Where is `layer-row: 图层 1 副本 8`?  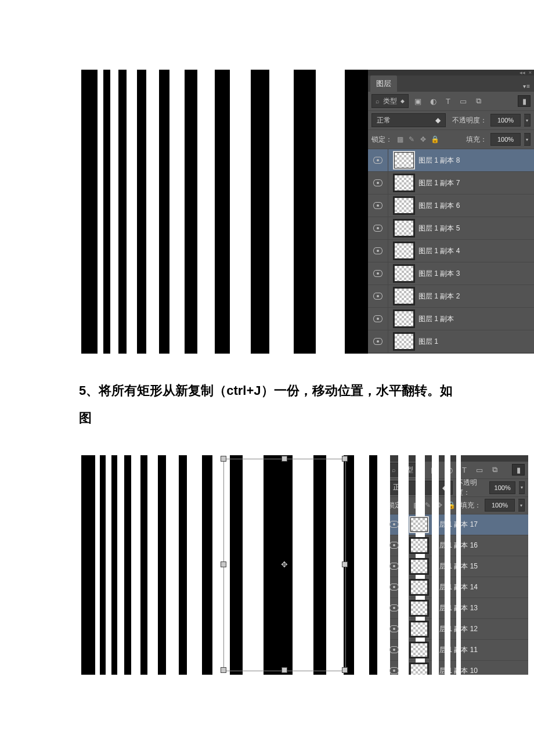 layer-row: 图层 1 副本 8 is located at coordinates (451, 160).